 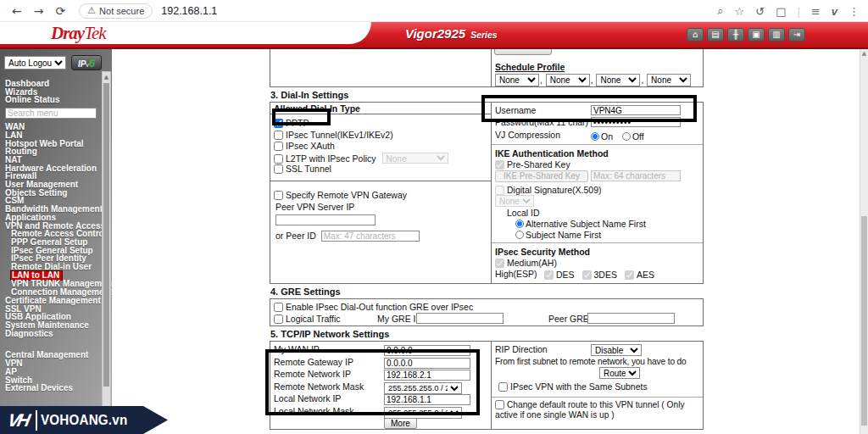 What do you see at coordinates (565, 275) in the screenshot?
I see `des-label: DES` at bounding box center [565, 275].